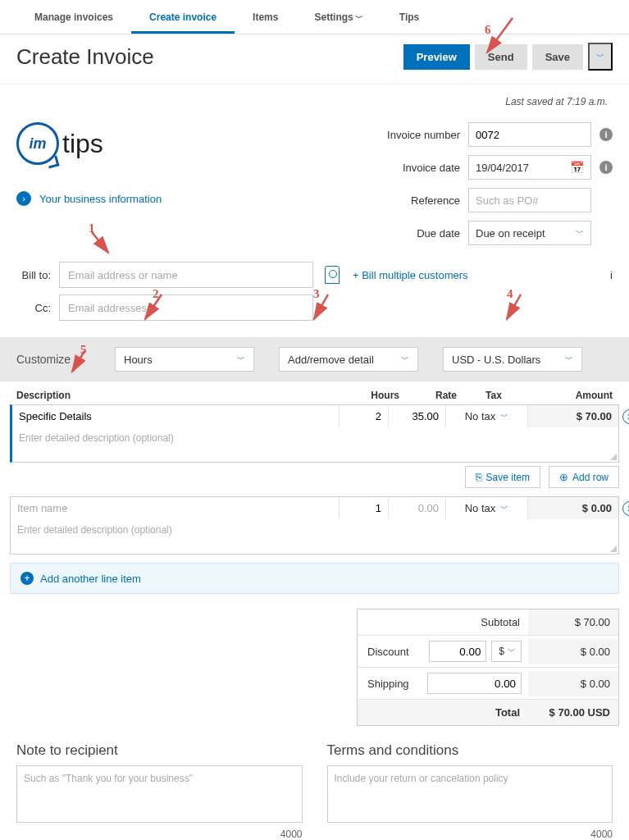 This screenshot has width=629, height=840. What do you see at coordinates (508, 57) in the screenshot?
I see `header-actions: Preview Send Save ﹀` at bounding box center [508, 57].